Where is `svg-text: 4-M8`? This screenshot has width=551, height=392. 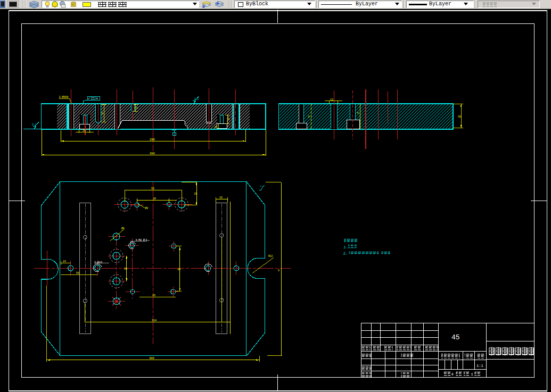
svg-text: 4-M8 is located at coordinates (139, 240).